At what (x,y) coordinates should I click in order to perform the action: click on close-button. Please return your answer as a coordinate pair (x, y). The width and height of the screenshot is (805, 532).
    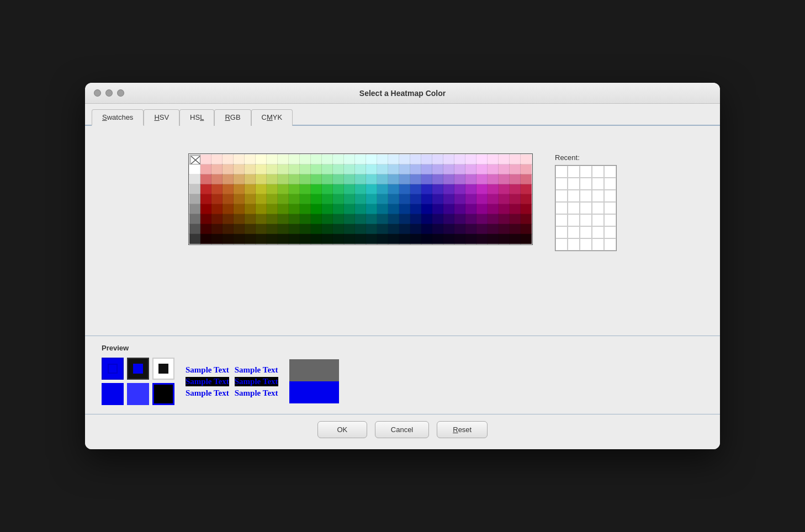
    Looking at the image, I should click on (97, 93).